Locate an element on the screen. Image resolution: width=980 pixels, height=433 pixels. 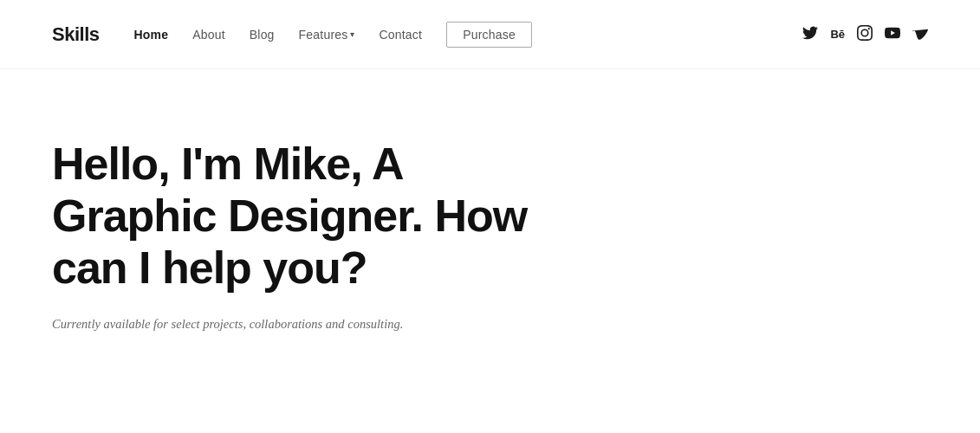
twitter-icon is located at coordinates (810, 35).